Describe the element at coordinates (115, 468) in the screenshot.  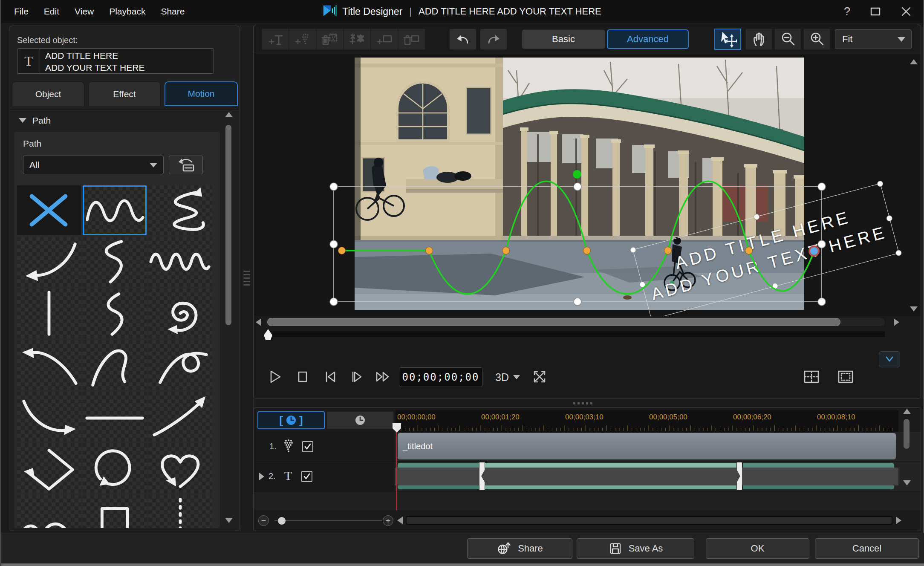
I see `path-thumb-circle-loop` at that location.